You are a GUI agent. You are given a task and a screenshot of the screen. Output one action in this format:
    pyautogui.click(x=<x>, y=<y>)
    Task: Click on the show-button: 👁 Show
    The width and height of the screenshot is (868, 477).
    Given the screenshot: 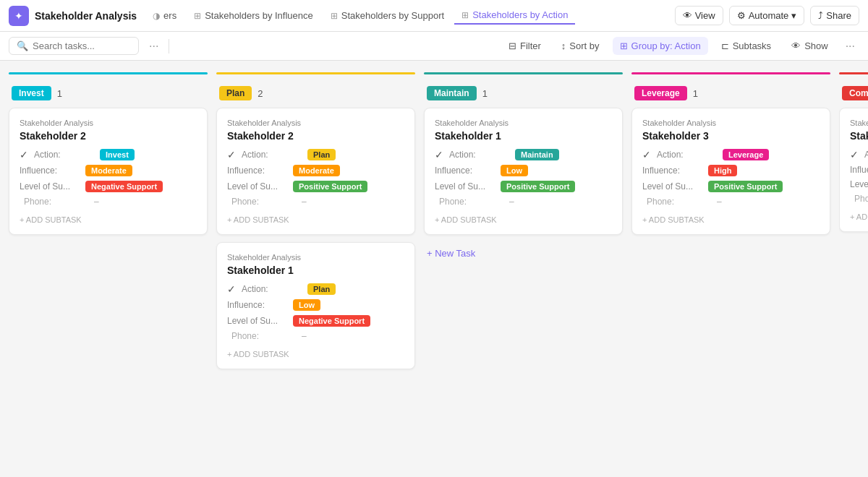 What is the action you would take?
    pyautogui.click(x=810, y=46)
    